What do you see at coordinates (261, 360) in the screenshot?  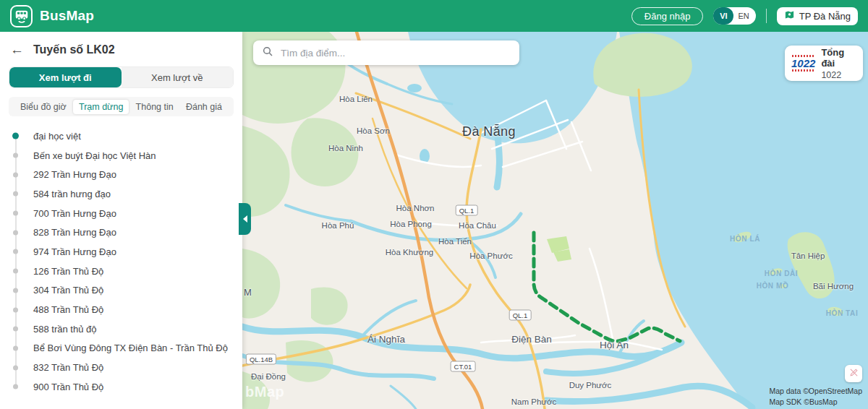 I see `road-badge: QL.14B` at bounding box center [261, 360].